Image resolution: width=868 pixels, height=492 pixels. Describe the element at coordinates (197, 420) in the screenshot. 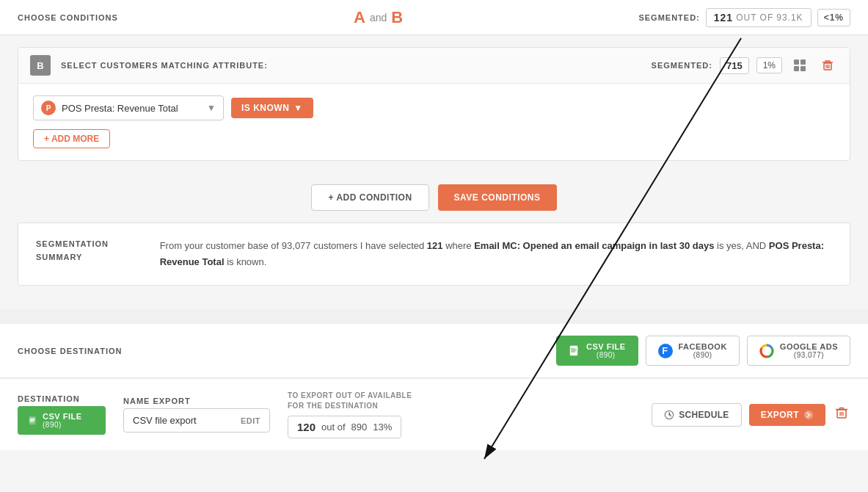

I see `name-export-input-row: CSV file export EDIT` at that location.